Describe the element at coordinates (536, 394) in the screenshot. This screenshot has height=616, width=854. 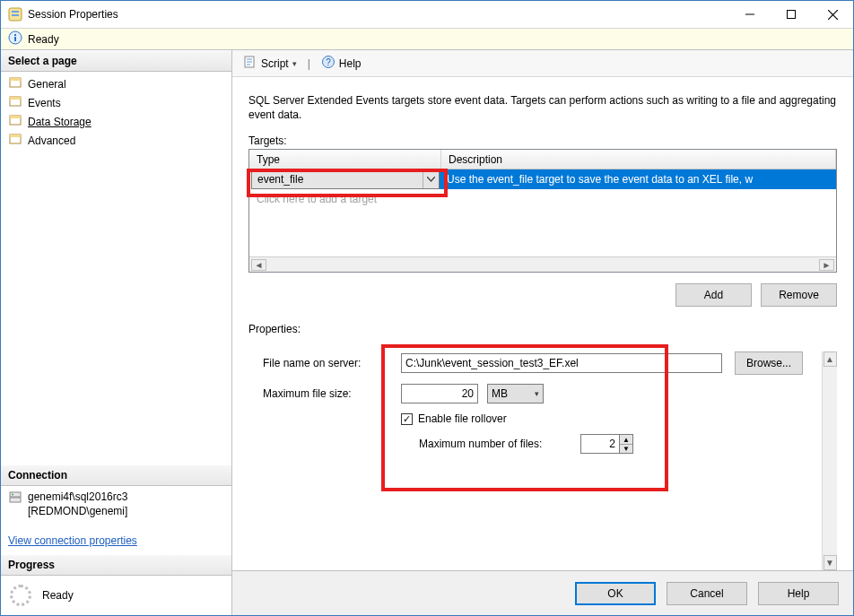
I see `chevron-down-icon: ▾` at that location.